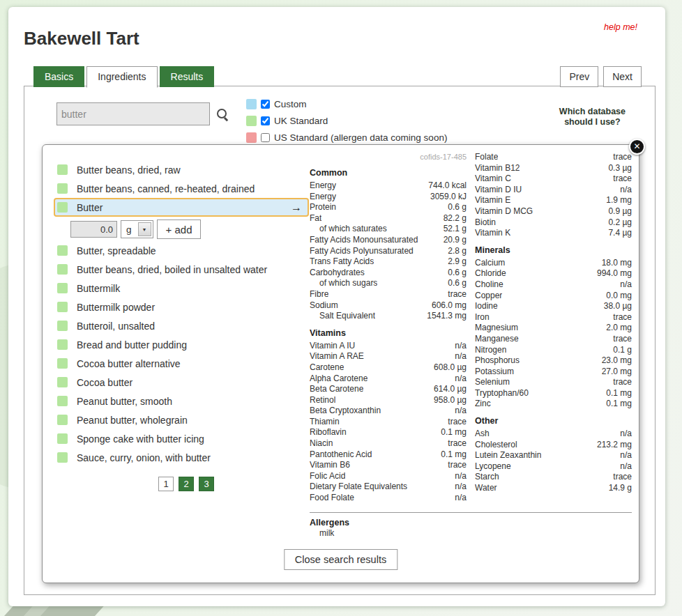 The height and width of the screenshot is (616, 682). What do you see at coordinates (181, 307) in the screenshot?
I see `search-result-item: Buttermilk powder` at bounding box center [181, 307].